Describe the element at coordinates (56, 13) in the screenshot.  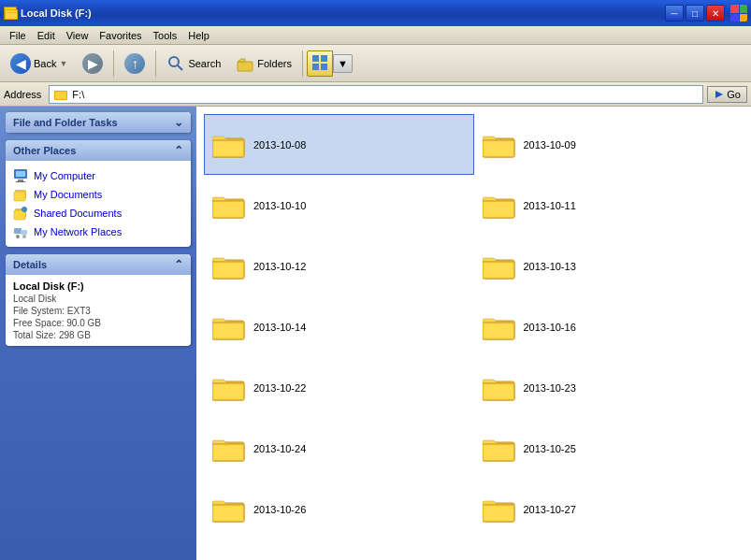
I see `title-text: Local Disk (F:)` at that location.